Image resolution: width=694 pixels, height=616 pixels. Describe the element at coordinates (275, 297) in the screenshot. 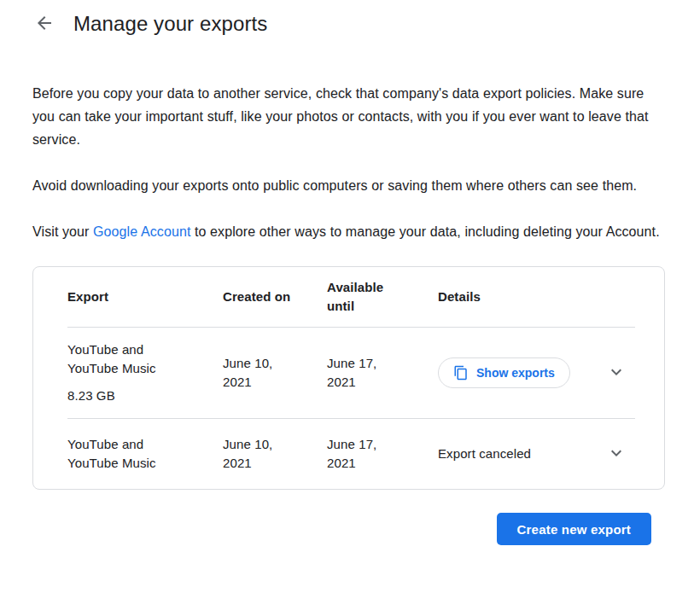

I see `column-header-created-on: Created on` at that location.